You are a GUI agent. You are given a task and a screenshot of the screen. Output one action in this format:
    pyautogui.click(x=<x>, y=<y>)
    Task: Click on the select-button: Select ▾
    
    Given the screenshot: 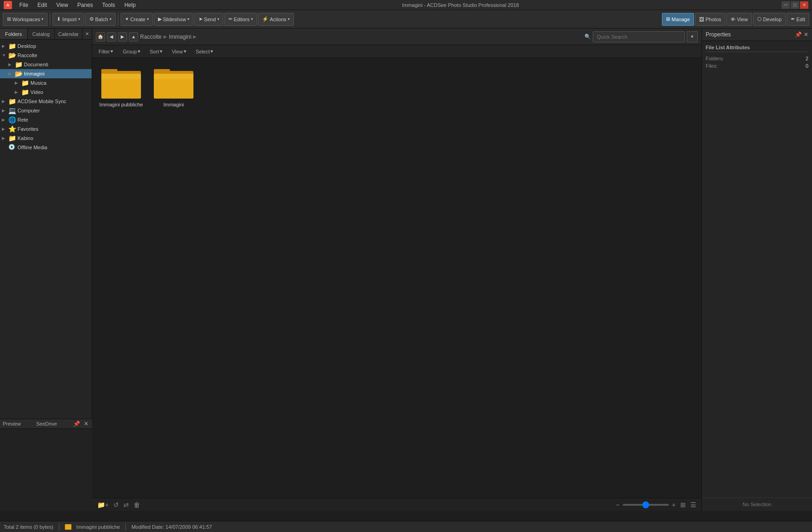 What is the action you would take?
    pyautogui.click(x=204, y=52)
    